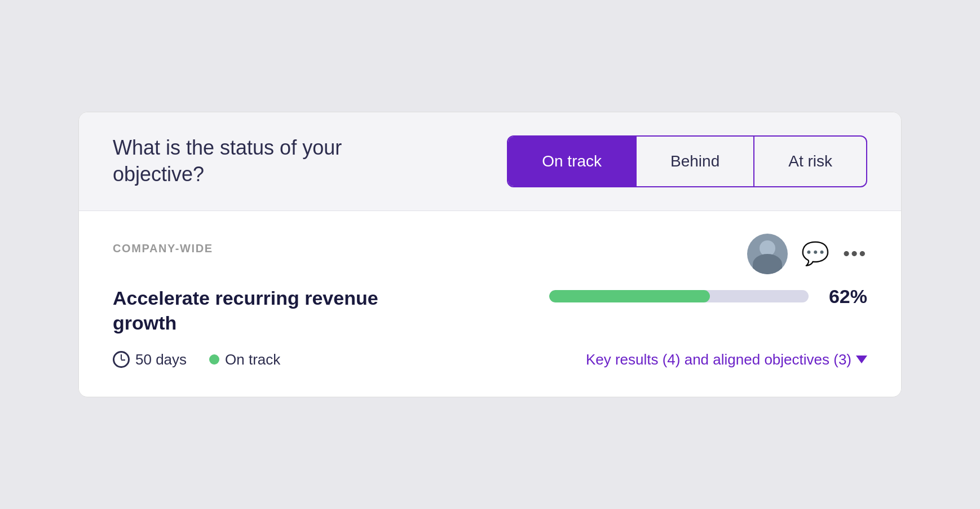 This screenshot has height=509, width=980. I want to click on progress-row: 62%, so click(698, 297).